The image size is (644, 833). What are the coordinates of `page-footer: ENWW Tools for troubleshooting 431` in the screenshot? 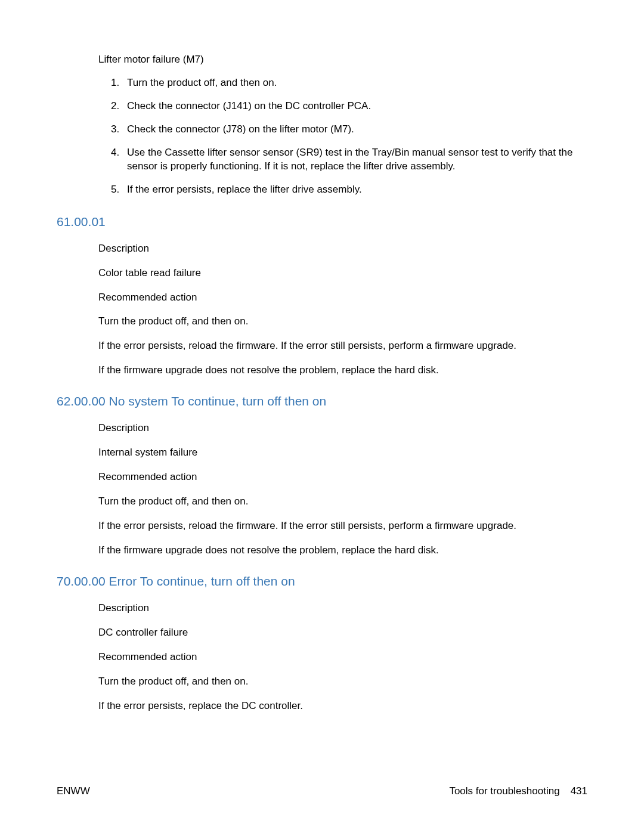 It's located at (322, 791).